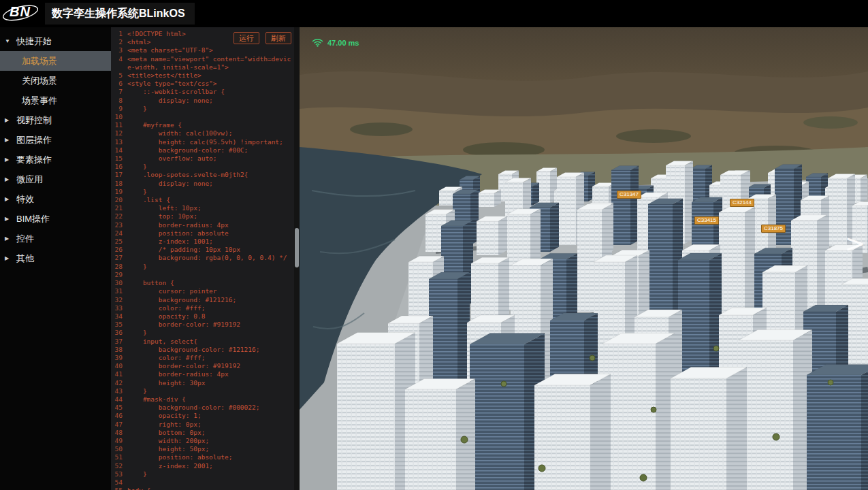 The image size is (868, 490). Describe the element at coordinates (202, 489) in the screenshot. I see `code-line: 55 body {` at that location.